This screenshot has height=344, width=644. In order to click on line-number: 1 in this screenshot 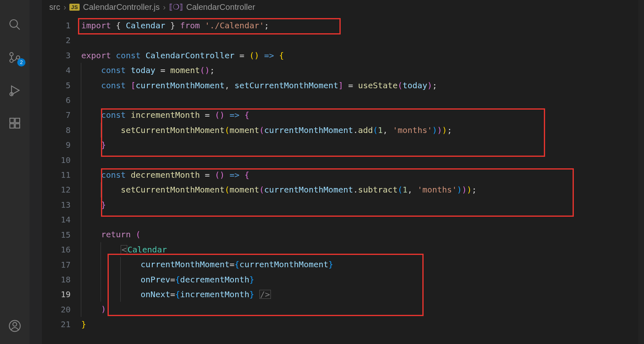, I will do `click(56, 25)`.